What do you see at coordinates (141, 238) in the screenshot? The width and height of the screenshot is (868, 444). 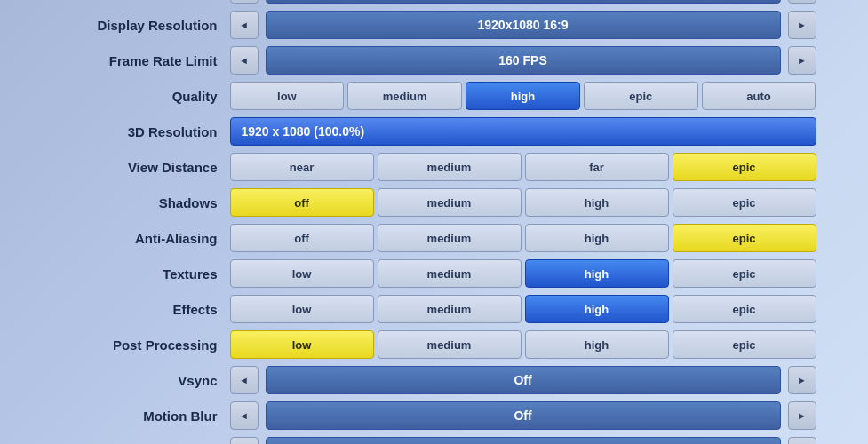 I see `label-anti-aliasing: Anti-Aliasing` at bounding box center [141, 238].